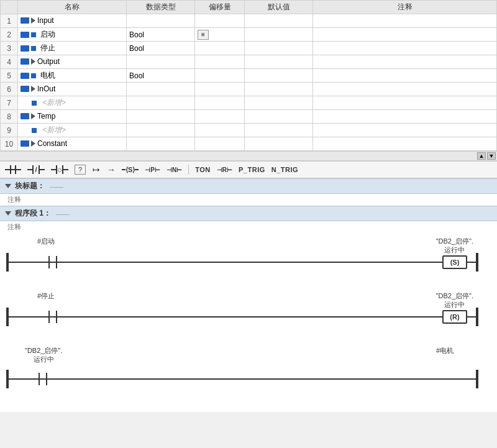 This screenshot has width=497, height=448. What do you see at coordinates (248, 62) in the screenshot?
I see `table-row: 4Output` at bounding box center [248, 62].